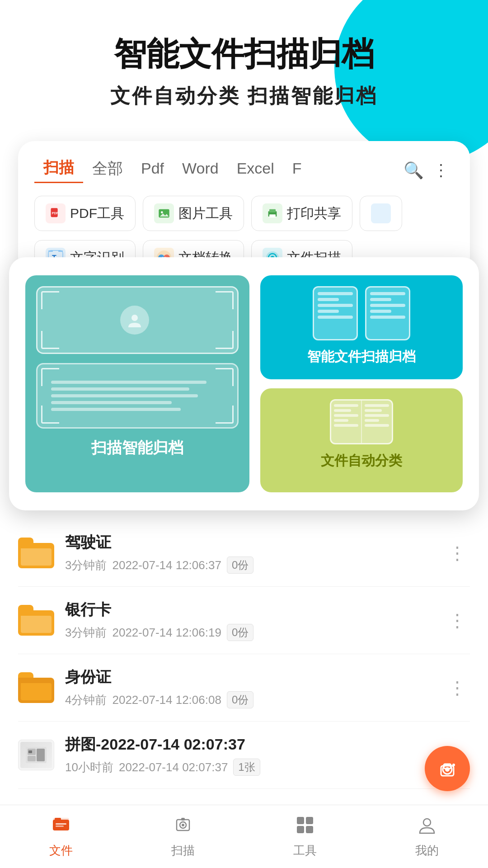  What do you see at coordinates (86, 700) in the screenshot?
I see `file-time-ago: 4分钟前` at bounding box center [86, 700].